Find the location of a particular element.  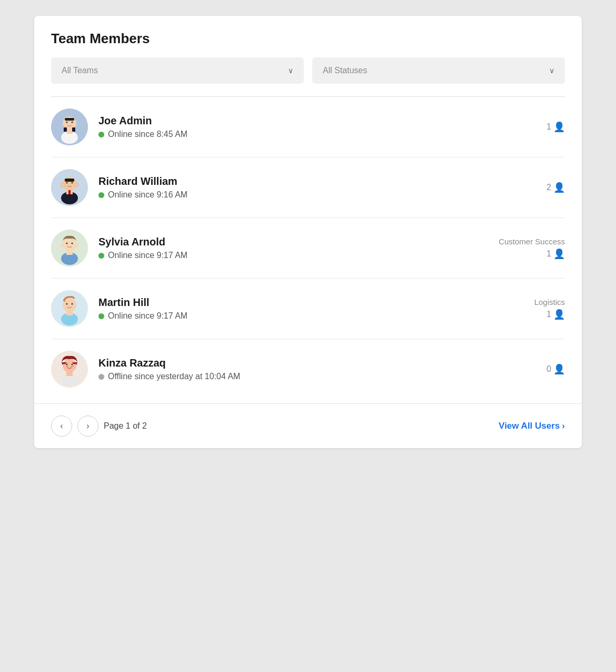

member-row: Sylvia Arnold Online since 9:17 AM Custo… is located at coordinates (308, 249).